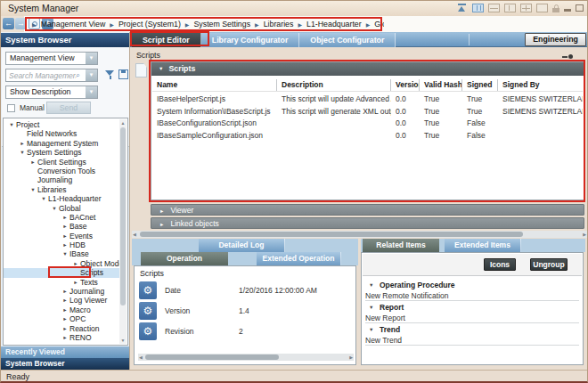  I want to click on breadcrumb-item: L1-Headquarter, so click(334, 24).